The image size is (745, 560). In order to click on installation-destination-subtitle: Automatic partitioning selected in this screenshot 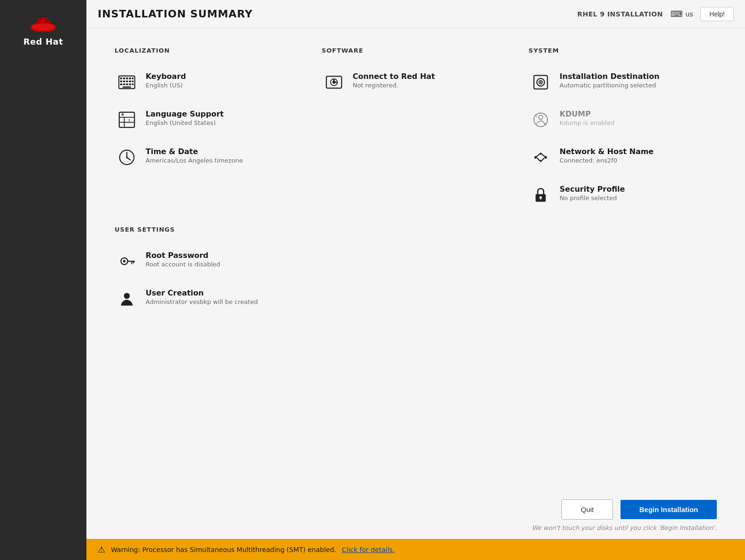, I will do `click(610, 86)`.